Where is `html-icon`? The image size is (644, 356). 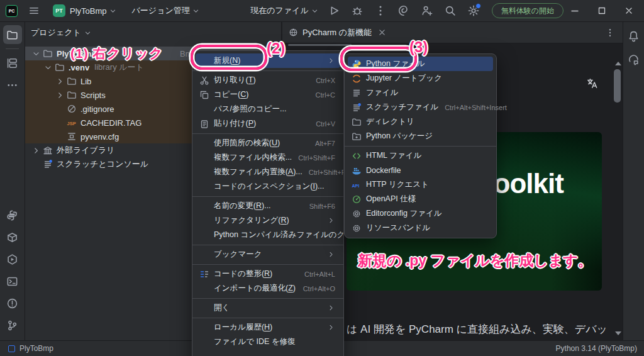 html-icon is located at coordinates (357, 156).